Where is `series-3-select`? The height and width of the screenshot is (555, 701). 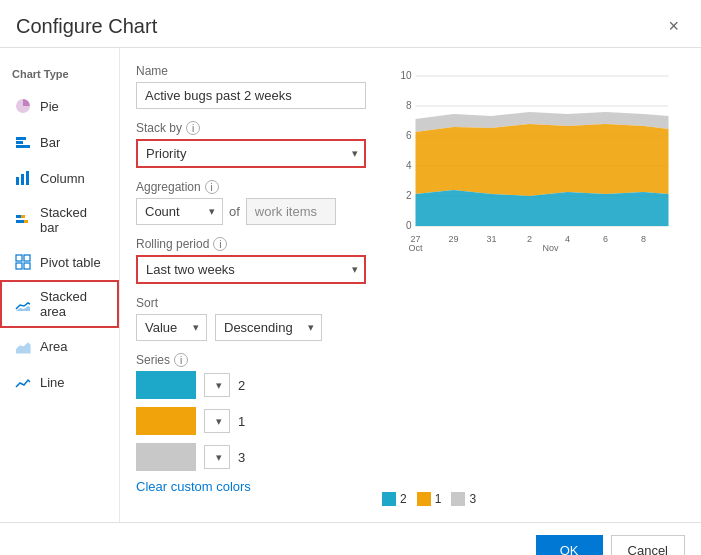 series-3-select is located at coordinates (217, 457).